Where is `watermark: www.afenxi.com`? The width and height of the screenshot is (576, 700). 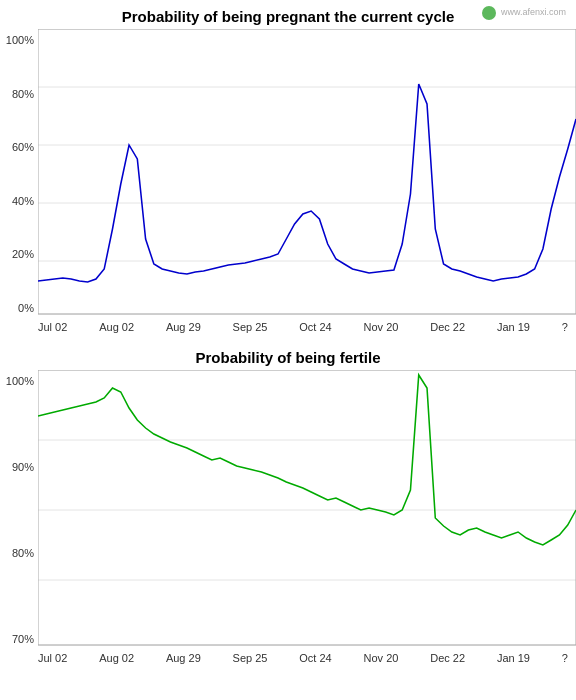
watermark: www.afenxi.com is located at coordinates (524, 13).